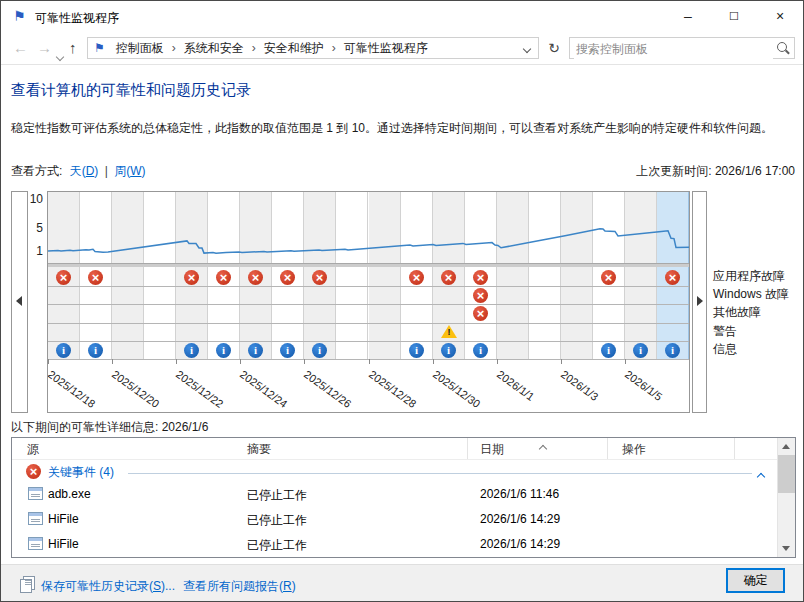 The height and width of the screenshot is (602, 804). Describe the element at coordinates (751, 294) in the screenshot. I see `legend-row-label: Windows 故障` at that location.